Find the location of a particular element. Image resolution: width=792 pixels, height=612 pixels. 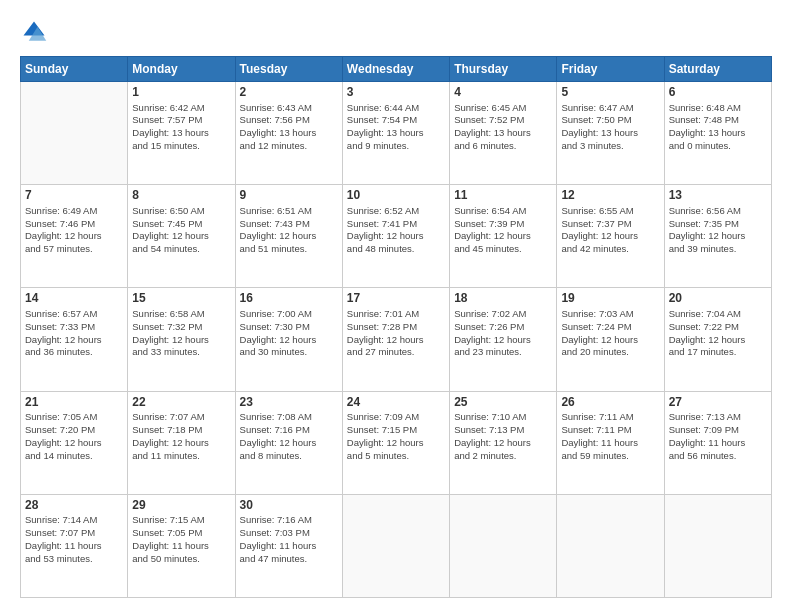

logo-icon is located at coordinates (34, 32).